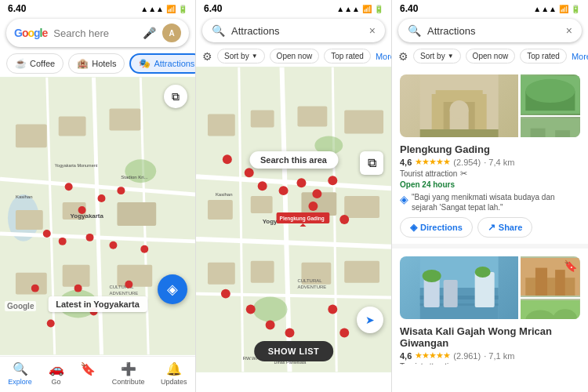 This screenshot has width=588, height=392. I want to click on cat-hotels-label: Hotels, so click(103, 64).